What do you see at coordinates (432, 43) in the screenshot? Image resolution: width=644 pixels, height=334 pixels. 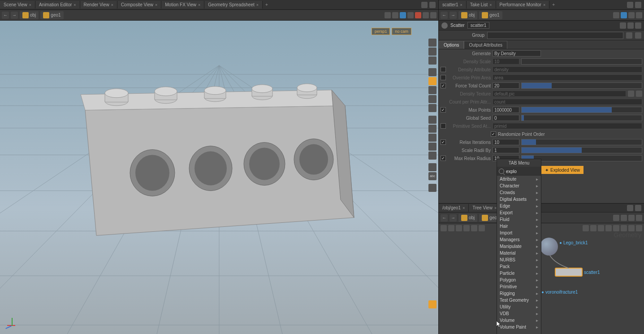 I see `camera-icon` at bounding box center [432, 43].